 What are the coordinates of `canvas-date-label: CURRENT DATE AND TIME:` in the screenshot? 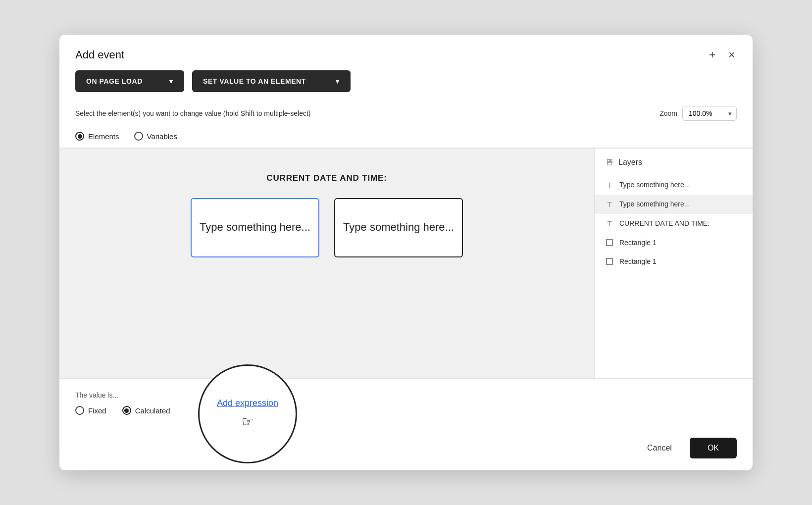 It's located at (327, 178).